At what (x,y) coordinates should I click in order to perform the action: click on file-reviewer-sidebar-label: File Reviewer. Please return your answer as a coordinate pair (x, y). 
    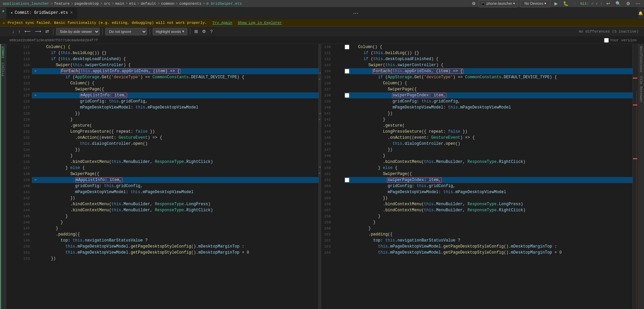
    Looking at the image, I should click on (641, 89).